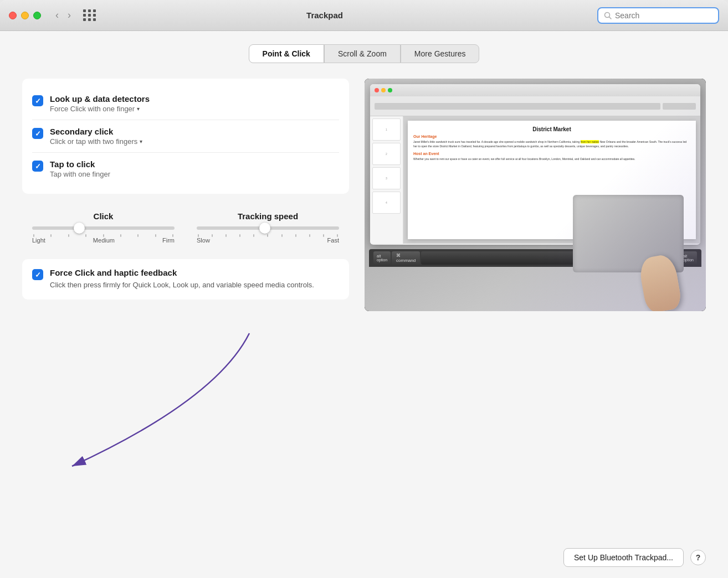 The image size is (728, 578). Describe the element at coordinates (194, 104) in the screenshot. I see `lookup-text: Look up & data detectors Force Click wit…` at that location.